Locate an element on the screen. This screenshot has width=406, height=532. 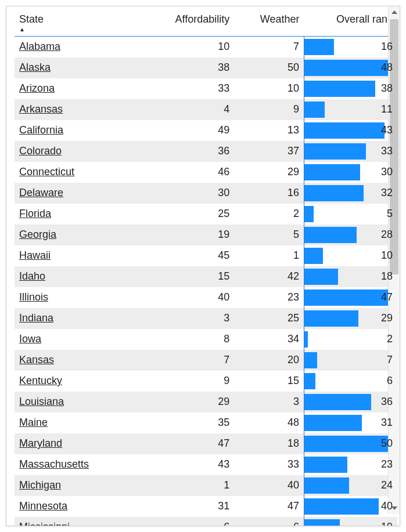
table-row: Florida2525 is located at coordinates (206, 214).